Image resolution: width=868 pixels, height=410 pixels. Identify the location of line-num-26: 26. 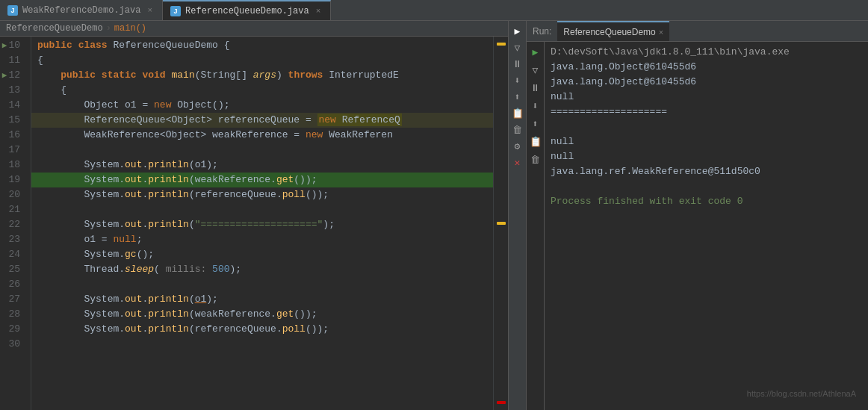
(12, 285).